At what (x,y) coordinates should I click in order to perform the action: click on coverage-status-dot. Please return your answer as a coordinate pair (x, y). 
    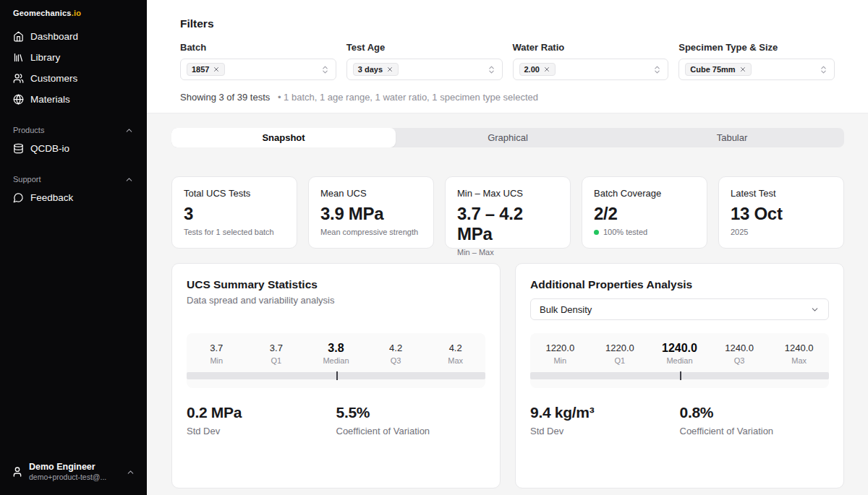
    Looking at the image, I should click on (596, 233).